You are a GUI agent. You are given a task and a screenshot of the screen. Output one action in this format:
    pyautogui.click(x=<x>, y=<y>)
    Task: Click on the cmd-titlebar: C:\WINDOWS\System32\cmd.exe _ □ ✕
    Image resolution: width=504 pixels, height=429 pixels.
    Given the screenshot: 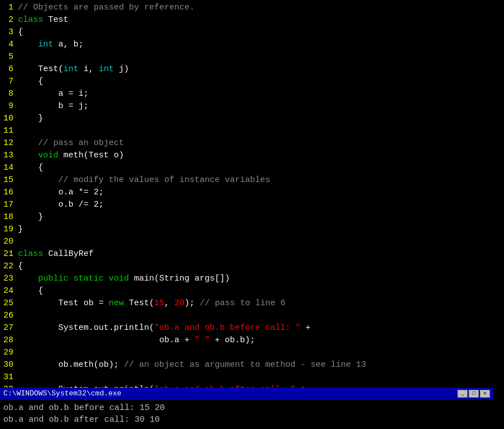 What is the action you would take?
    pyautogui.click(x=247, y=394)
    